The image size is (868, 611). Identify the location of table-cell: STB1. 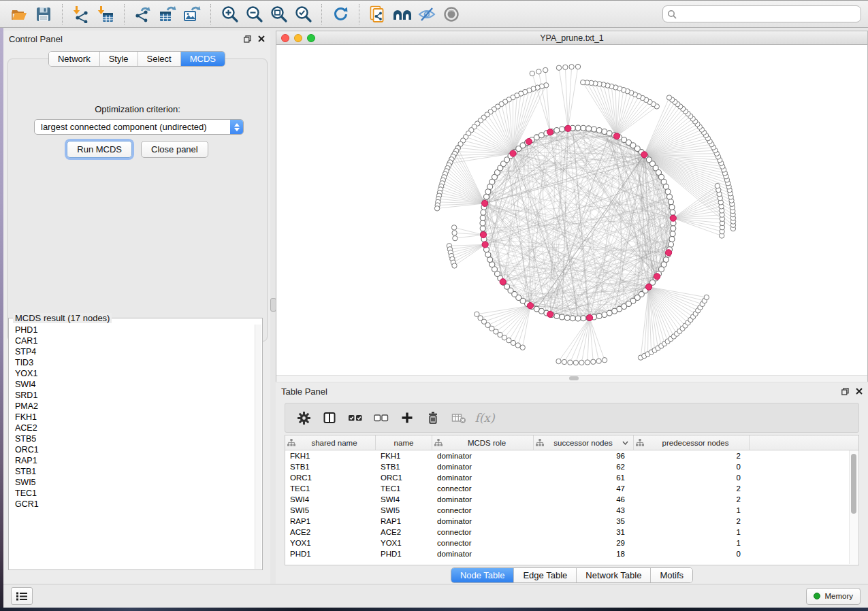
(404, 467).